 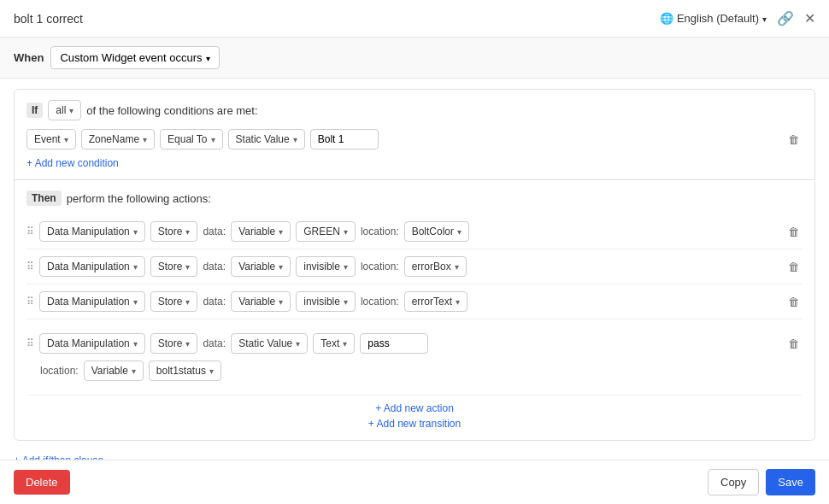 I want to click on link-icon: 🔗, so click(x=785, y=19).